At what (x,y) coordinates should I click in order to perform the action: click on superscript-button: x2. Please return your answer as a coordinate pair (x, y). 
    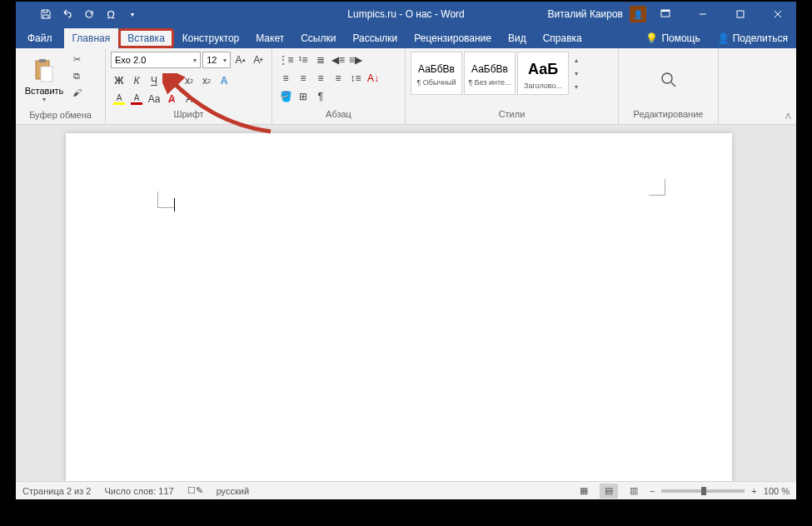
    Looking at the image, I should click on (207, 81).